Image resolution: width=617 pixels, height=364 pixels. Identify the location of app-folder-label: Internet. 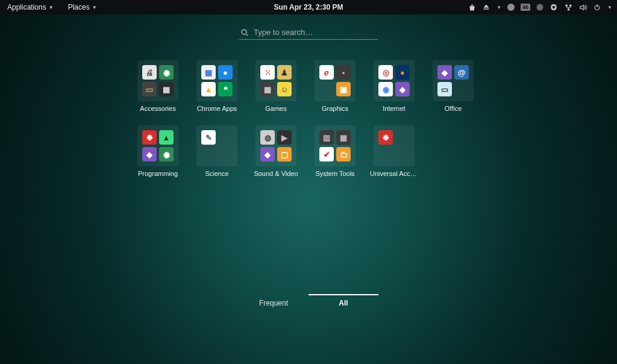
(394, 108).